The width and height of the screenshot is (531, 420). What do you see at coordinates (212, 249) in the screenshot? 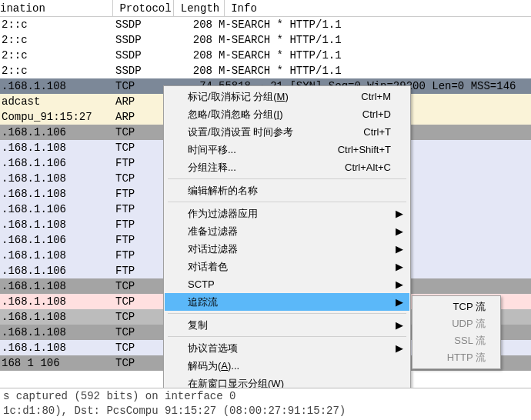
I see `menu-item-label: 对话过滤器` at bounding box center [212, 249].